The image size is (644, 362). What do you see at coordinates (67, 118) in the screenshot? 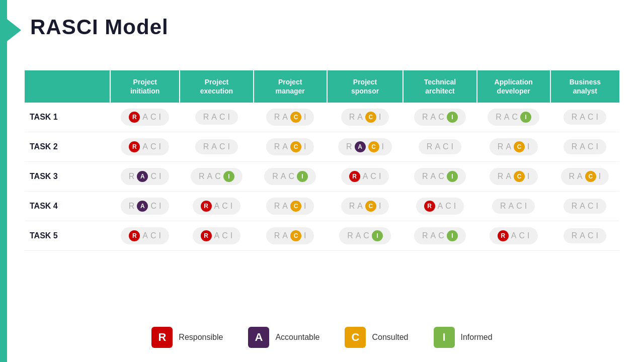
I see `task-name: TASK 1` at bounding box center [67, 118].